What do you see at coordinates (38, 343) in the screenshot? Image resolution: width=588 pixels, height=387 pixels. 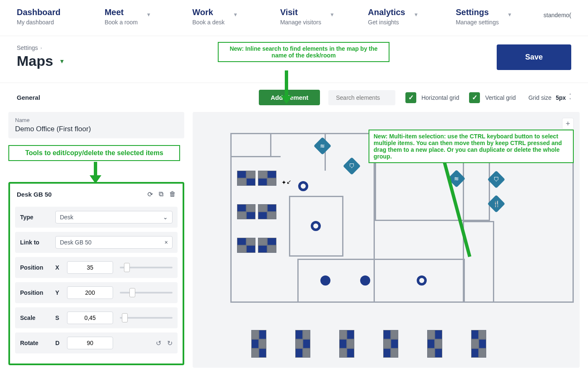 I see `field-label: Rotate` at bounding box center [38, 343].